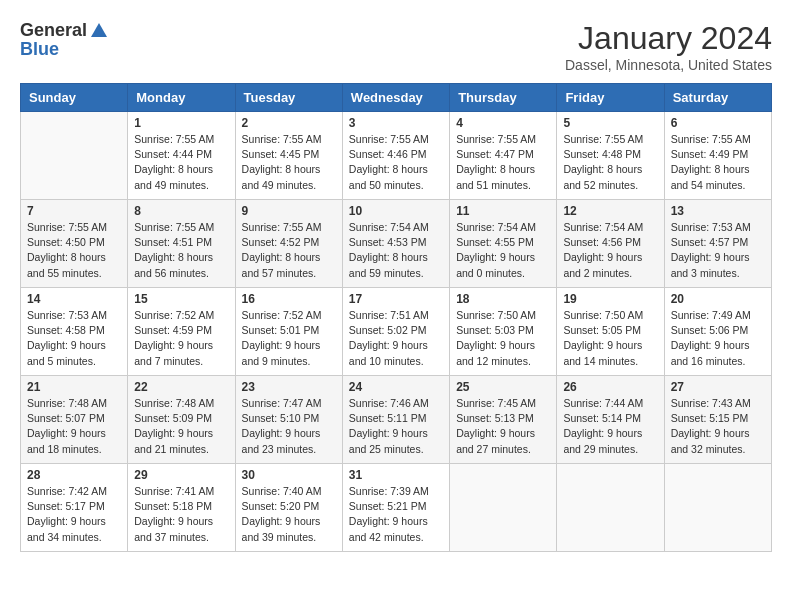 Image resolution: width=792 pixels, height=612 pixels. I want to click on day-info: Sunrise: 7:51 AMSunset: 5:02 PMDaylight:…, so click(396, 338).